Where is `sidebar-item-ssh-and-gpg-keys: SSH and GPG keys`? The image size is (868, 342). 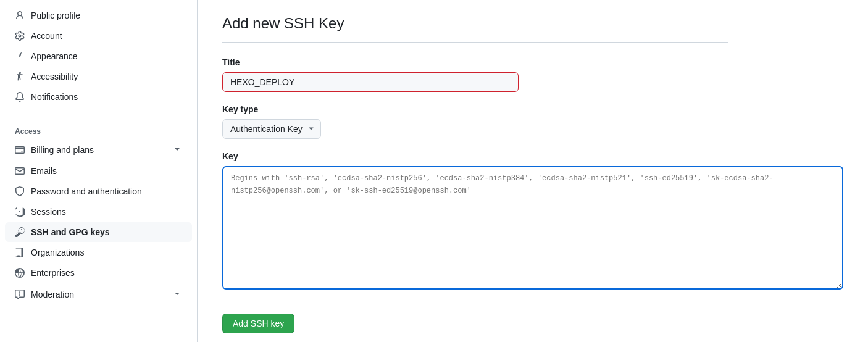 sidebar-item-ssh-and-gpg-keys: SSH and GPG keys is located at coordinates (99, 232).